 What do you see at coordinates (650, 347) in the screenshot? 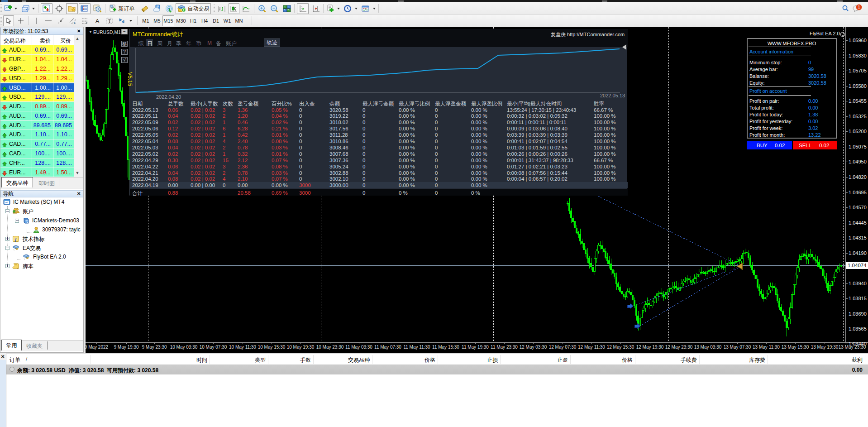
I see `svg-text: 12 May 19:30` at bounding box center [650, 347].